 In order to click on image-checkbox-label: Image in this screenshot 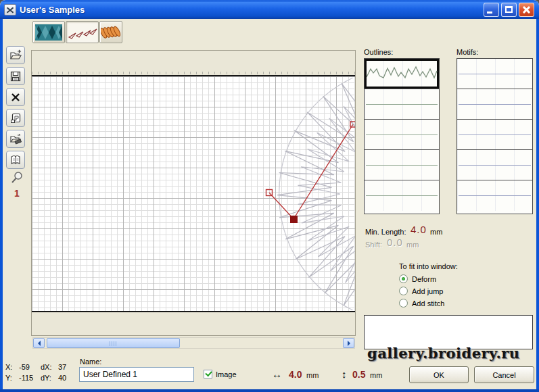, I will do `click(226, 374)`.